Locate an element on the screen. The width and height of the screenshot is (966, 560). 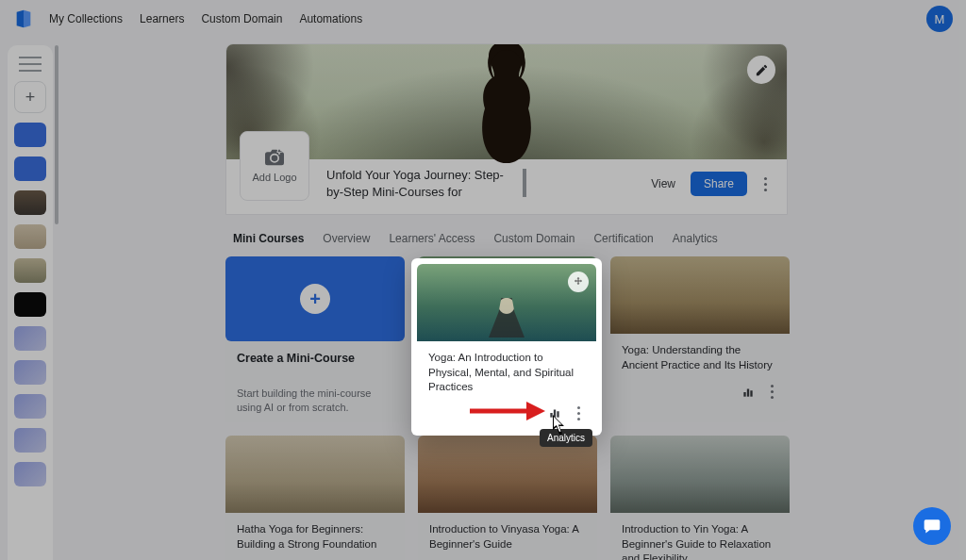
pencil-icon is located at coordinates (762, 70).